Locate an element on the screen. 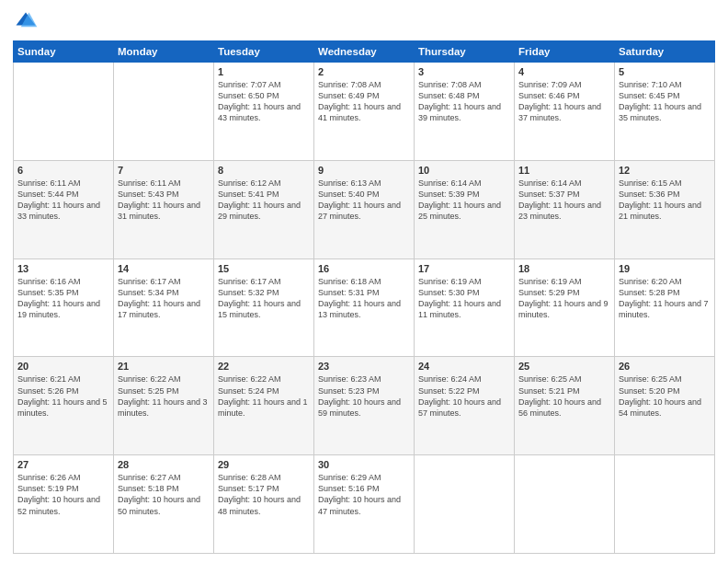  day-number: 29 is located at coordinates (264, 465).